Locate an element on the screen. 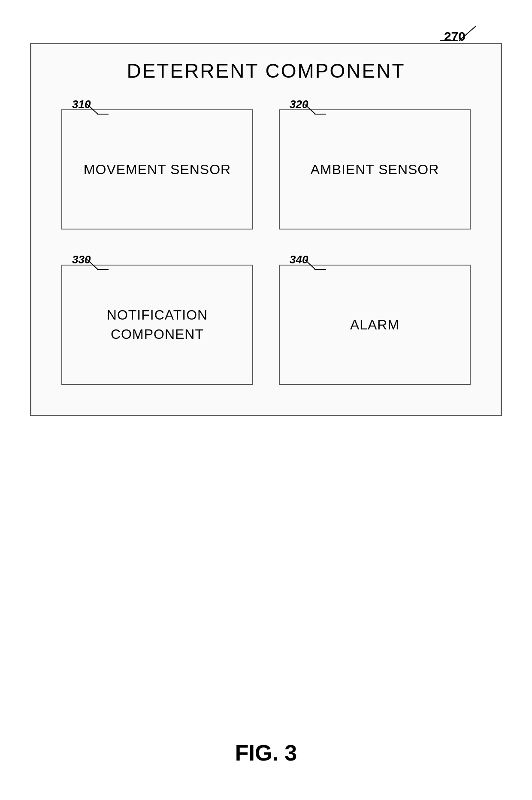  alarm-wrapper: 340 ALARM is located at coordinates (375, 320).